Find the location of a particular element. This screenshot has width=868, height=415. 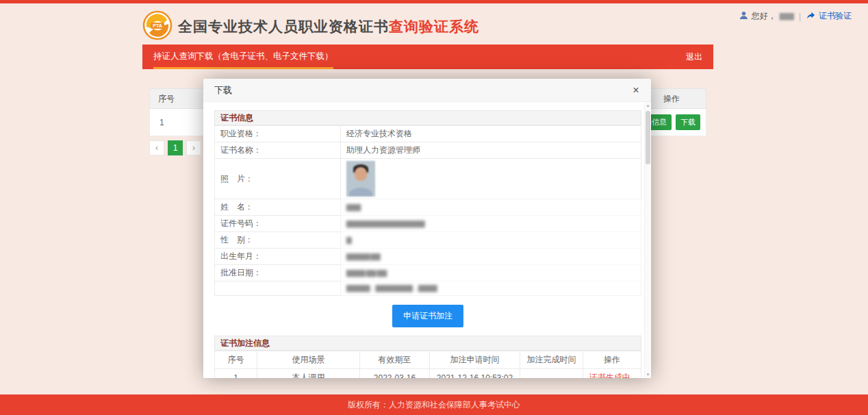

share-arrow-icon is located at coordinates (810, 16).